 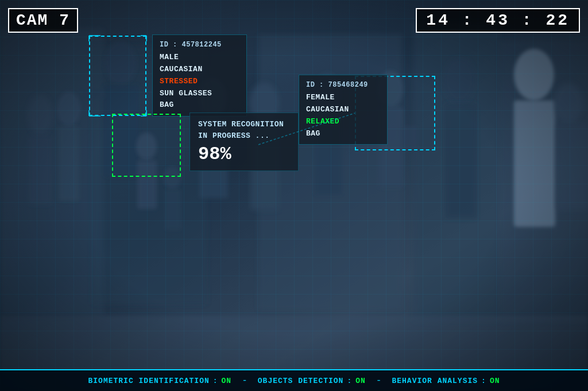 I want to click on info-panel-female: ID : 785468249 FEMALE CAUCASIAN RELAXED …, so click(x=343, y=110).